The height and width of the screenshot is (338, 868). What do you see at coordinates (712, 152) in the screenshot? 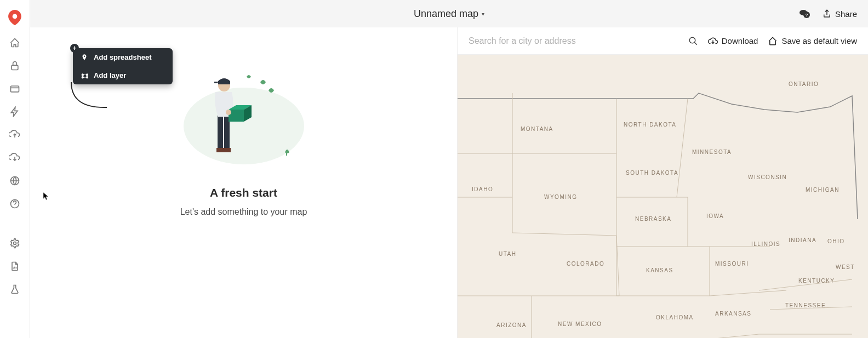
I see `state-label: MINNESOTA` at bounding box center [712, 152].